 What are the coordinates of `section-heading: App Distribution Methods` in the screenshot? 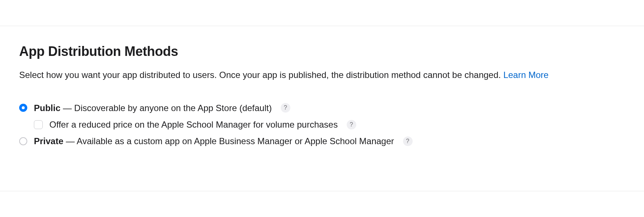 It's located at (322, 51).